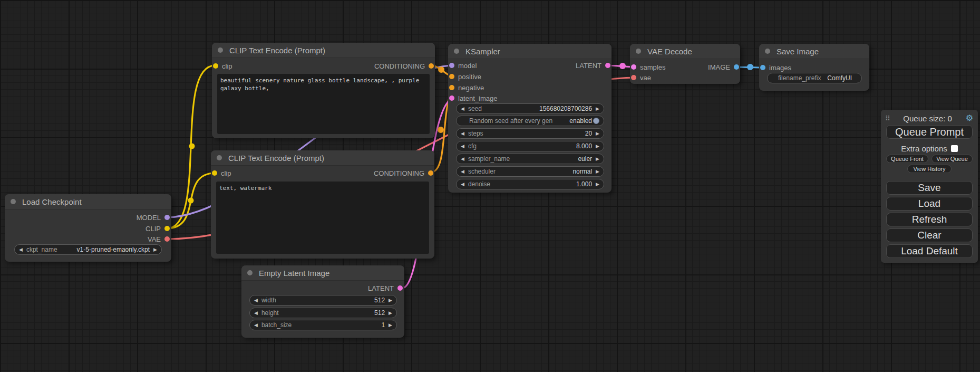  What do you see at coordinates (402, 66) in the screenshot?
I see `output-slot-conditioning: CONDITIONING` at bounding box center [402, 66].